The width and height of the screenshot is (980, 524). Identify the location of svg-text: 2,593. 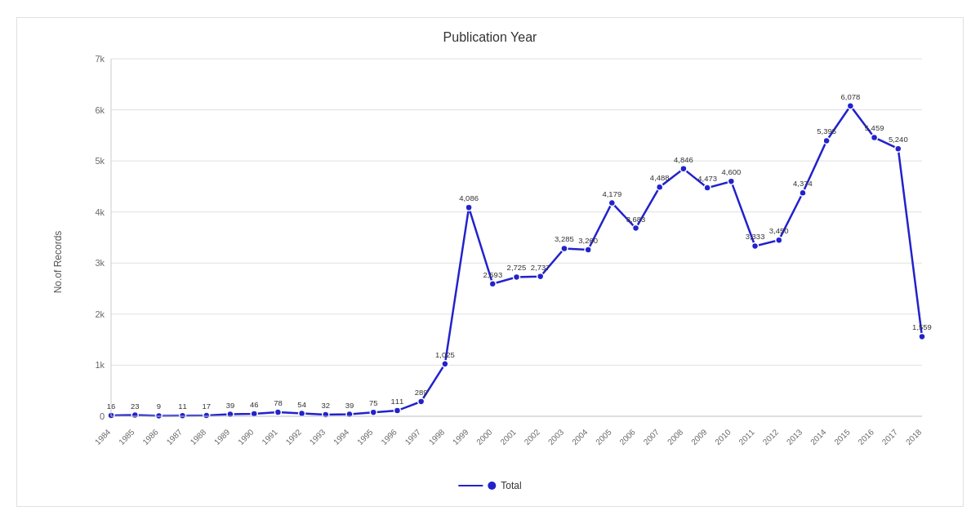
(492, 274).